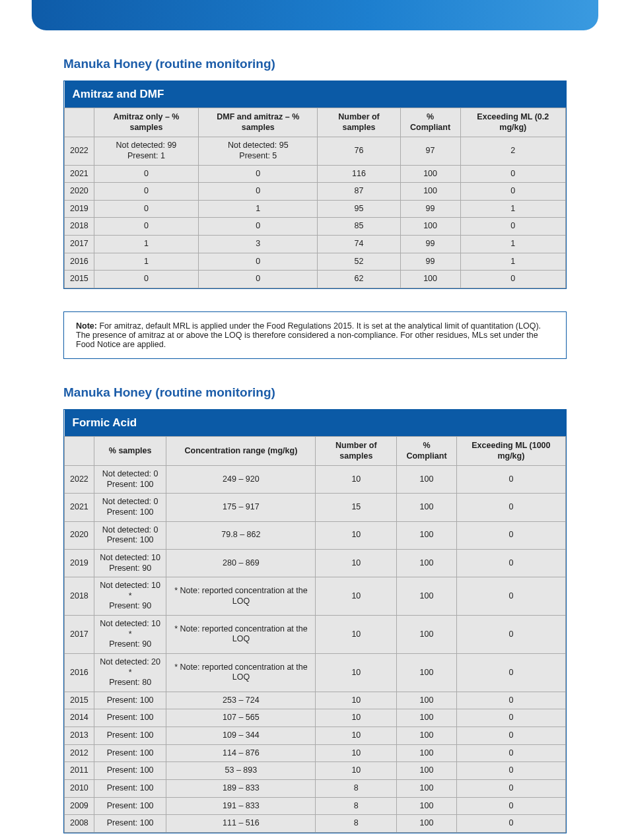 This screenshot has height=840, width=630. Describe the element at coordinates (316, 244) in the screenshot. I see `table-row: 20171374991` at that location.